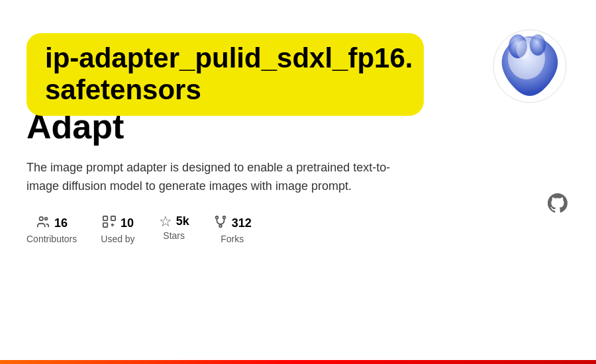 The height and width of the screenshot is (364, 596). I want to click on huggingface-logo, so click(530, 66).